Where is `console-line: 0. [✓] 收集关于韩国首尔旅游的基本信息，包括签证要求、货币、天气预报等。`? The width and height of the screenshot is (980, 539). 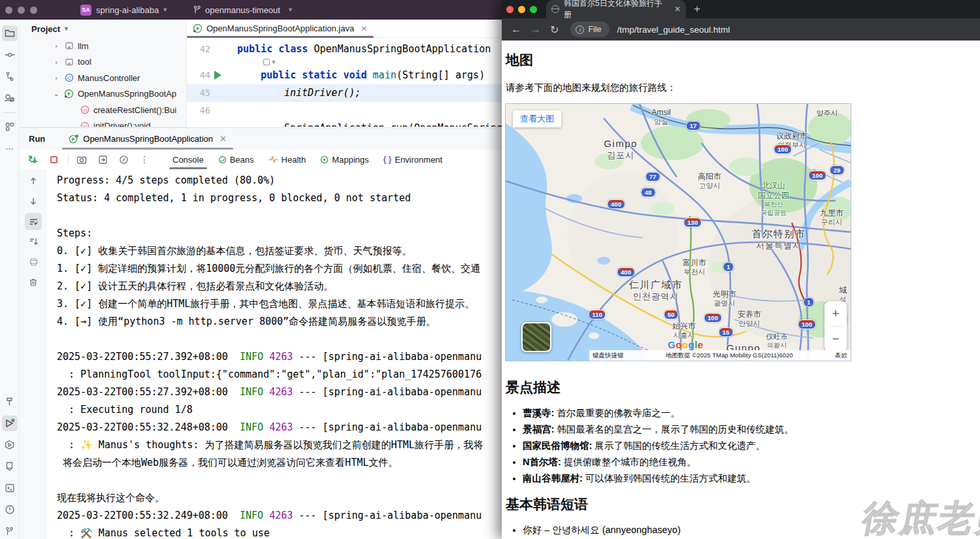 console-line: 0. [✓] 收集关于韩国首尔旅游的基本信息，包括签证要求、货币、天气预报等。 is located at coordinates (280, 251).